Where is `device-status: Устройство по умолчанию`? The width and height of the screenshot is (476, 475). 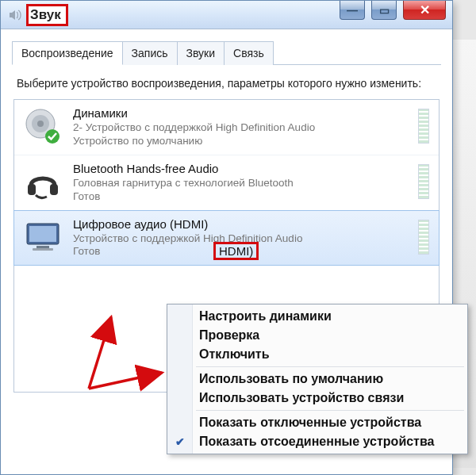 device-status: Устройство по умолчанию is located at coordinates (241, 141).